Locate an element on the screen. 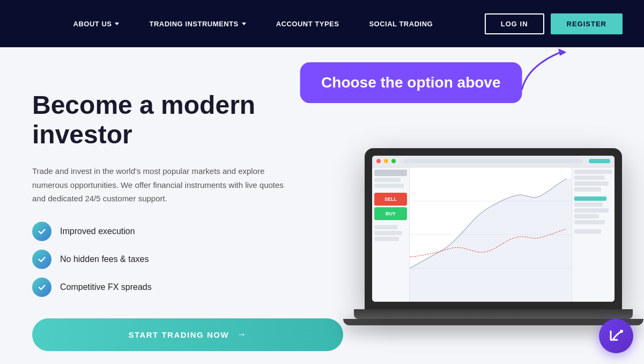  chart-main-area: SELL BUY is located at coordinates (493, 235).